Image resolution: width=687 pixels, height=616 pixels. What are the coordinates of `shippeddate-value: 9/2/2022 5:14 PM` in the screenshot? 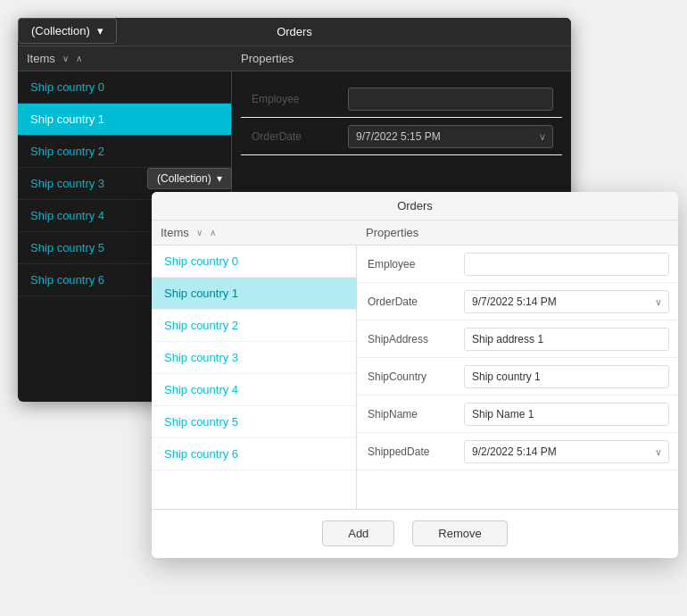 It's located at (567, 452).